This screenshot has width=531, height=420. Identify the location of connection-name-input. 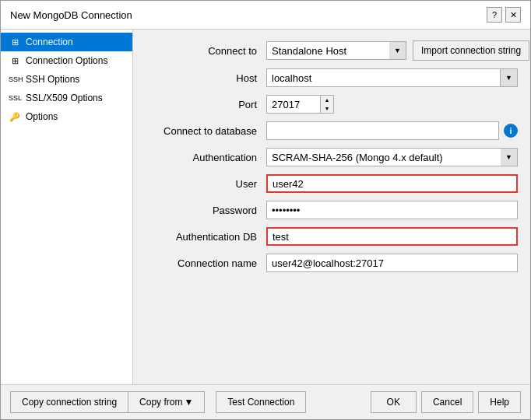
(392, 263).